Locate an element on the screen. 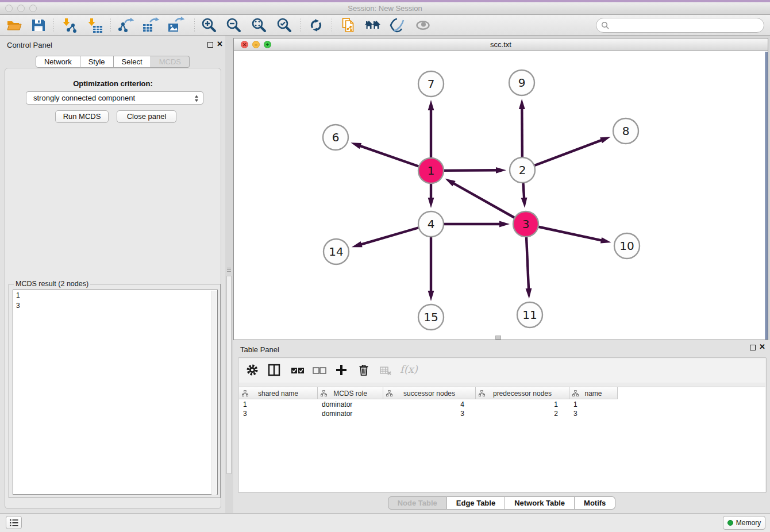  search-box is located at coordinates (680, 25).